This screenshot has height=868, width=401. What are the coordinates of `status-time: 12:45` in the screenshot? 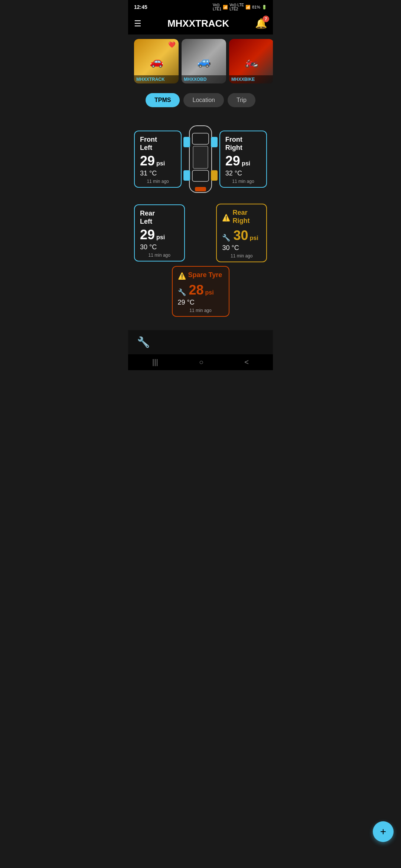 It's located at (141, 7).